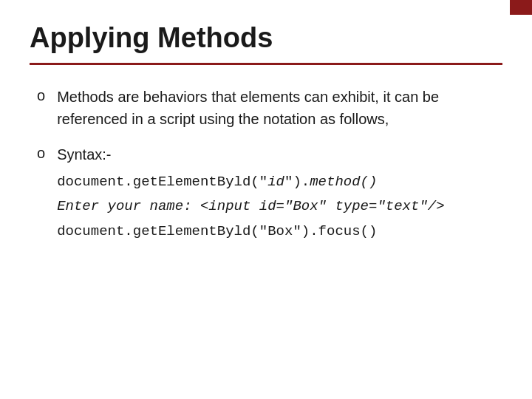 Image resolution: width=532 pixels, height=399 pixels. I want to click on title-area: Applying Methods, so click(266, 44).